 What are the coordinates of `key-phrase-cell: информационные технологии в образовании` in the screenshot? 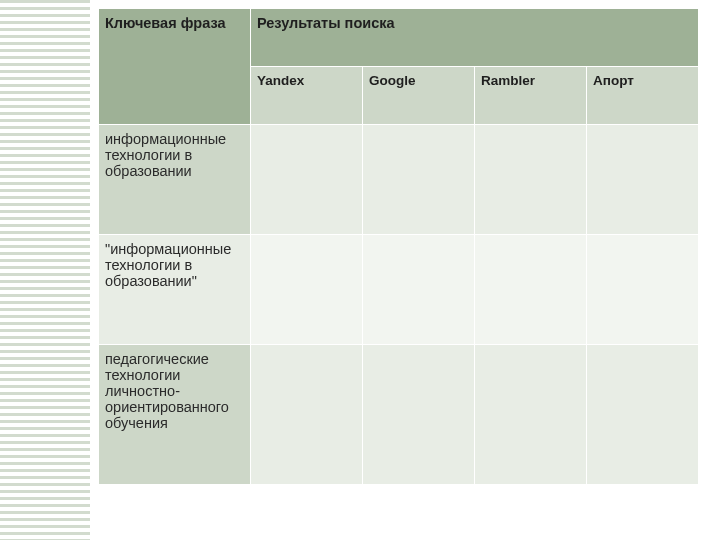 It's located at (175, 180).